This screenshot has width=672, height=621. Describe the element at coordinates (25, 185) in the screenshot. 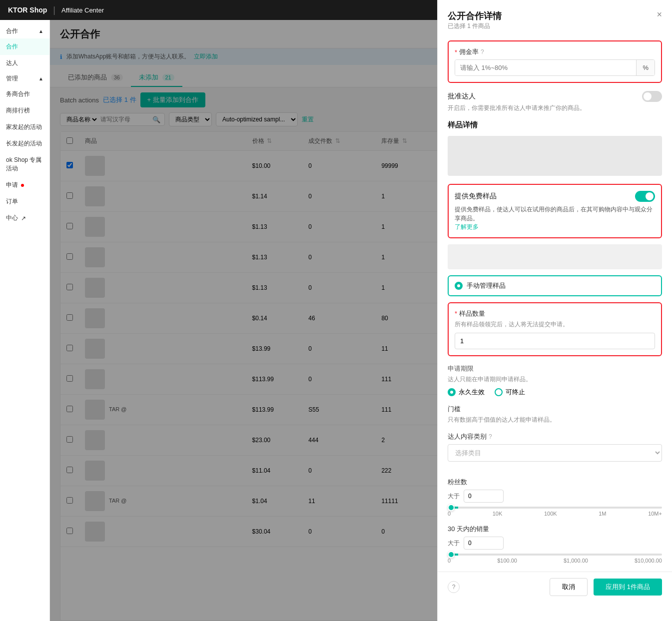

I see `sidebar-item-application: 申请` at that location.